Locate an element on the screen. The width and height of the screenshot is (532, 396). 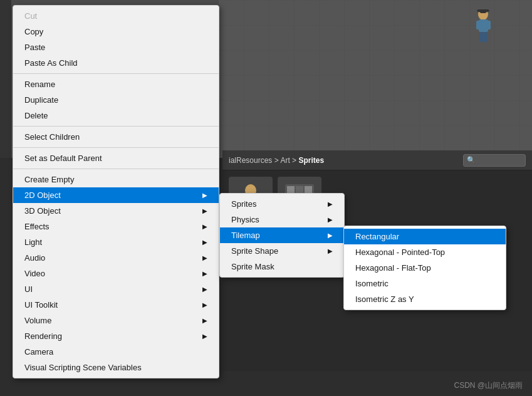
menu-item-audio: Audio ▶ is located at coordinates (116, 258).